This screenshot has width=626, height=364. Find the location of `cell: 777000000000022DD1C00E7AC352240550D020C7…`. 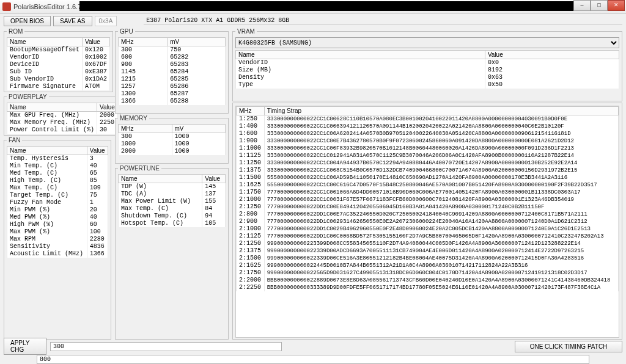

cell: 777000000000022DD1C00E7AC352240550D020C7… is located at coordinates (441, 214).